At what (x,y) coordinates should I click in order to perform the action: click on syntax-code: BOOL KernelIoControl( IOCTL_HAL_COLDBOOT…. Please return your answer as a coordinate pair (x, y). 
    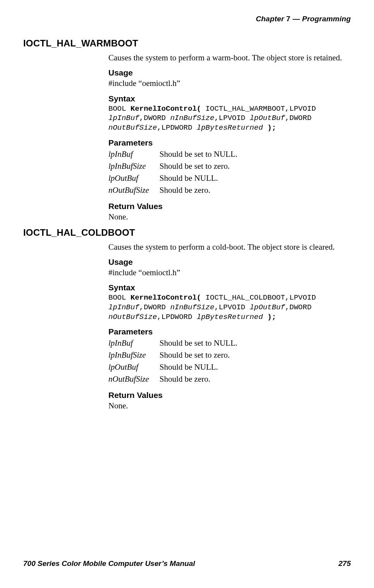
    Looking at the image, I should click on (229, 307).